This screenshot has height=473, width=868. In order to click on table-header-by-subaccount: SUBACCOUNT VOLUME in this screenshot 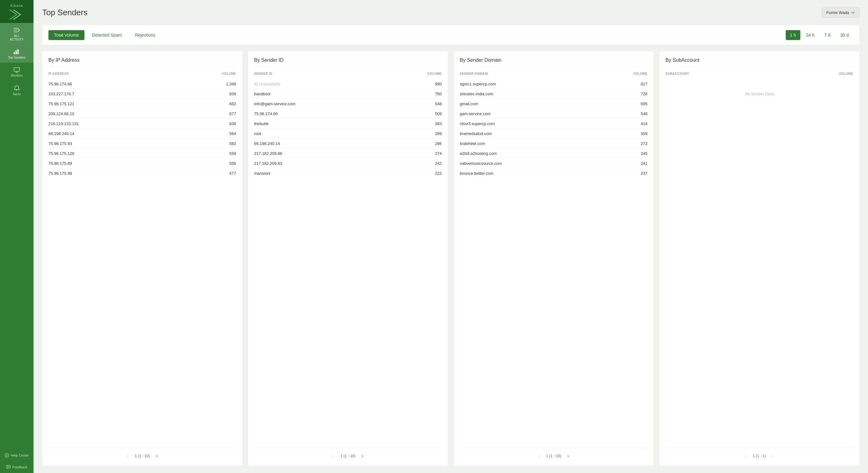, I will do `click(760, 75)`.